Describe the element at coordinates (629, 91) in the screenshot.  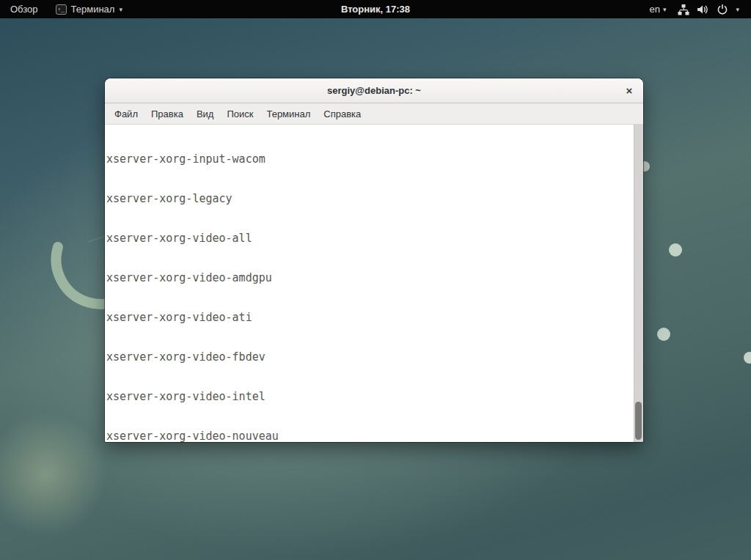
I see `close-button: ×` at that location.